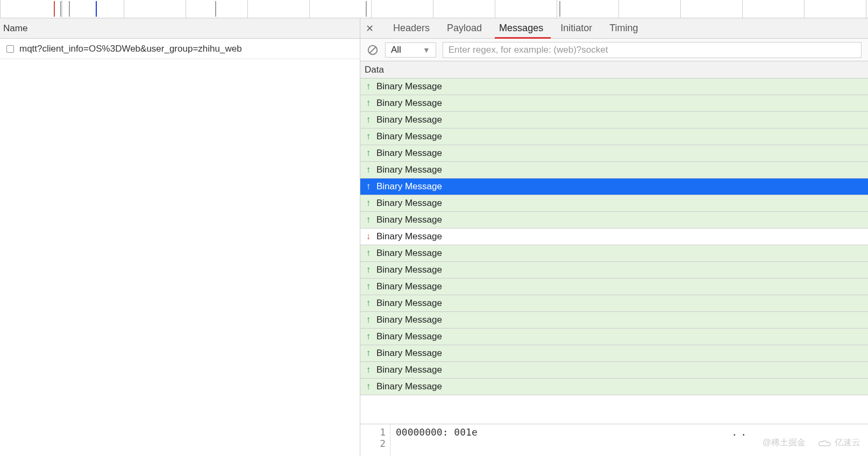 The image size is (868, 456). What do you see at coordinates (373, 50) in the screenshot?
I see `clear-filter-icon` at bounding box center [373, 50].